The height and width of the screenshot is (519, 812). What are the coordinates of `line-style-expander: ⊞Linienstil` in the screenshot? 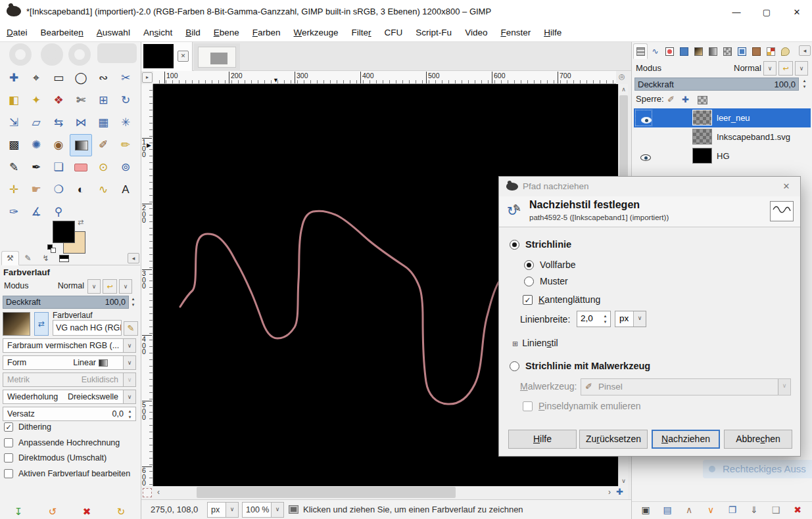 It's located at (535, 343).